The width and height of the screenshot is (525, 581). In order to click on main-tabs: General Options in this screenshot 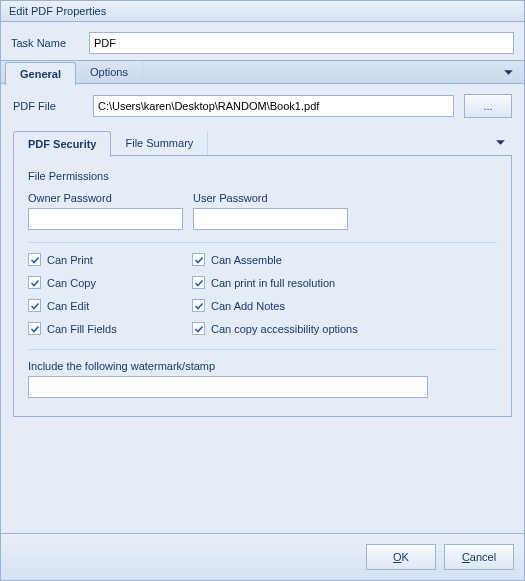, I will do `click(262, 72)`.